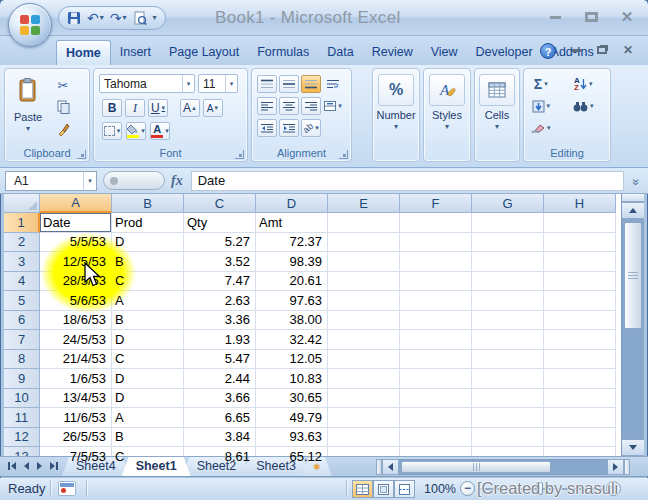 The image size is (648, 500). Describe the element at coordinates (580, 379) in the screenshot. I see `cell-h9` at that location.